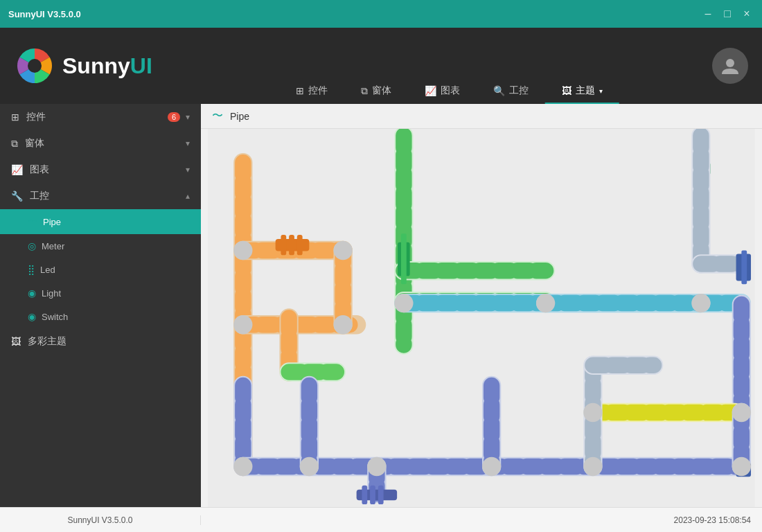 The height and width of the screenshot is (532, 762). I want to click on controls-badge: 6, so click(174, 117).